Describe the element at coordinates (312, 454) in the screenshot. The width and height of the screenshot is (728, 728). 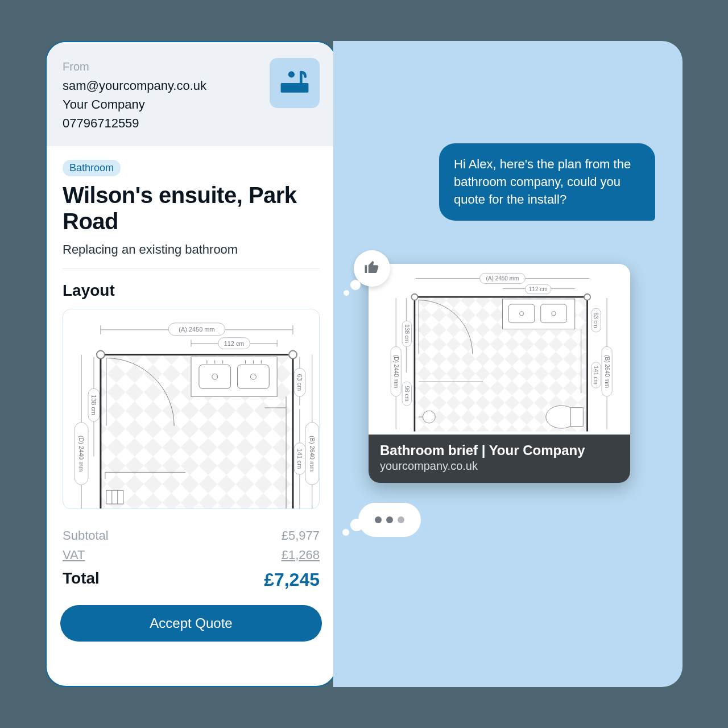
I see `dim-height-right: (B) 2640 mm` at that location.